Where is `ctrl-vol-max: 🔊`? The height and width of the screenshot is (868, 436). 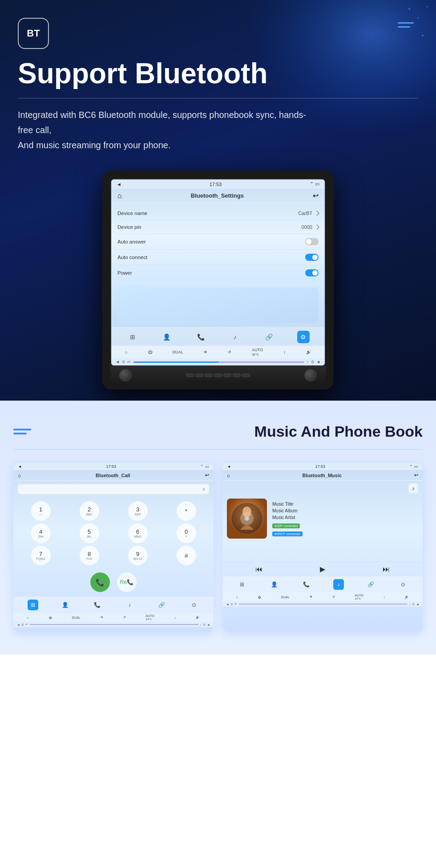
ctrl-vol-max: 🔊 is located at coordinates (309, 352).